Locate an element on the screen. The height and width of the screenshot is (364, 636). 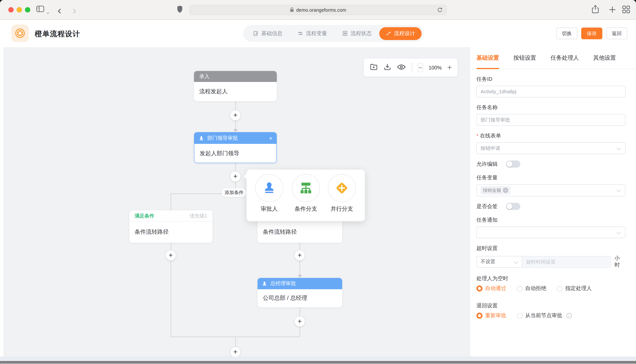
node-header-label: 部门领导审批 is located at coordinates (223, 138).